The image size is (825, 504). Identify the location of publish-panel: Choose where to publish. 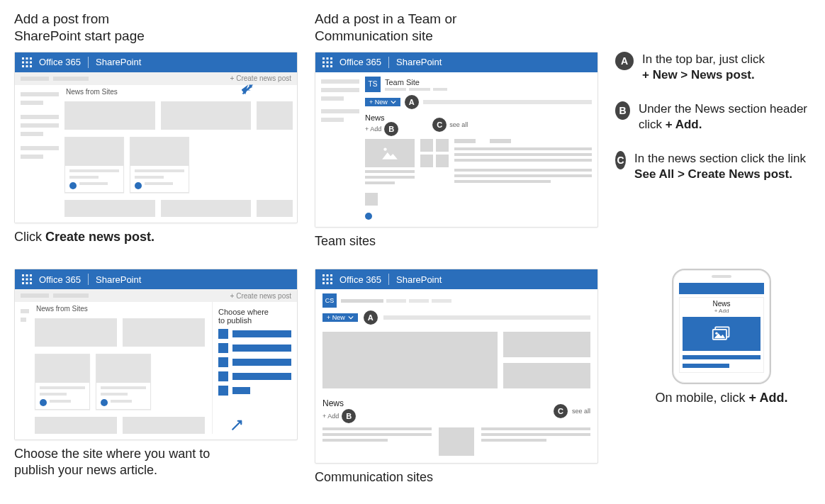
(254, 368).